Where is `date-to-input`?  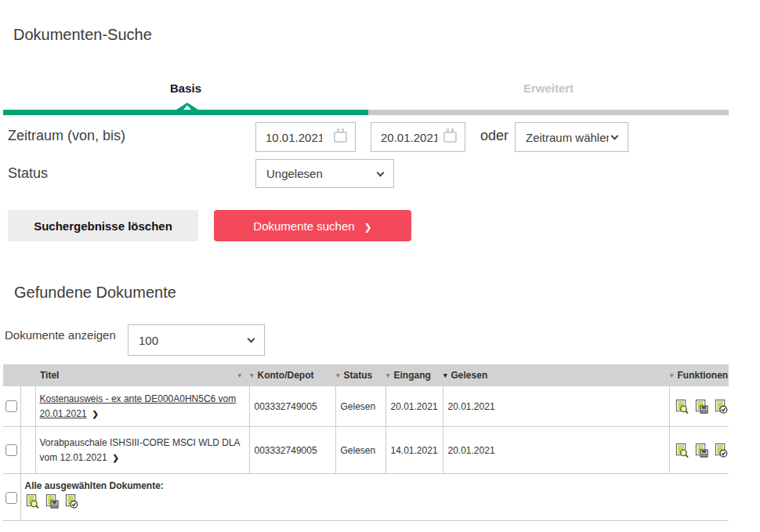 date-to-input is located at coordinates (404, 138).